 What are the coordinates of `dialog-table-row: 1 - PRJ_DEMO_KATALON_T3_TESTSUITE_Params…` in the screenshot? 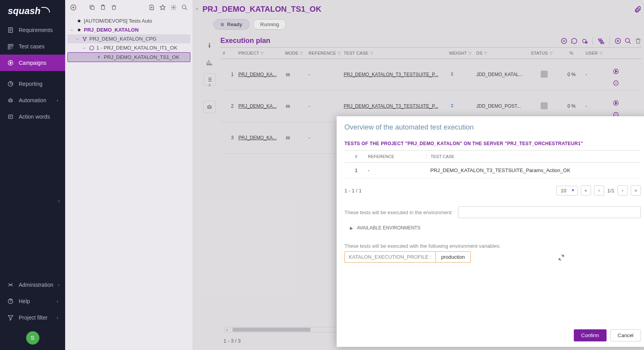 It's located at (493, 171).